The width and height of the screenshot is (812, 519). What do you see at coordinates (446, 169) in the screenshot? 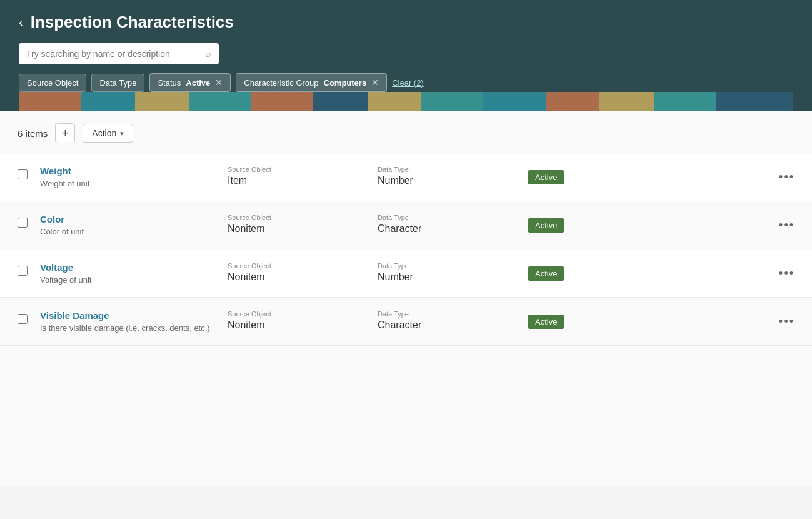
I see `data-type-label-1: Data Type` at bounding box center [446, 169].